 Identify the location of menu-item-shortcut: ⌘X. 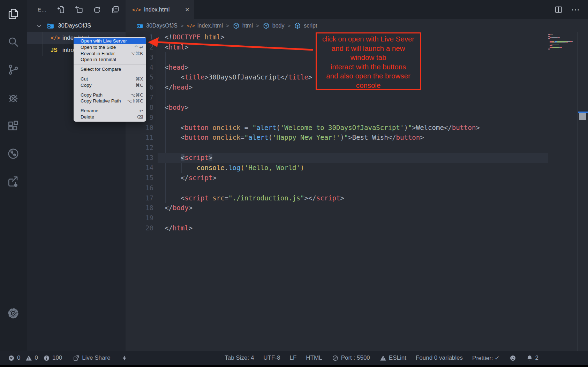
(140, 79).